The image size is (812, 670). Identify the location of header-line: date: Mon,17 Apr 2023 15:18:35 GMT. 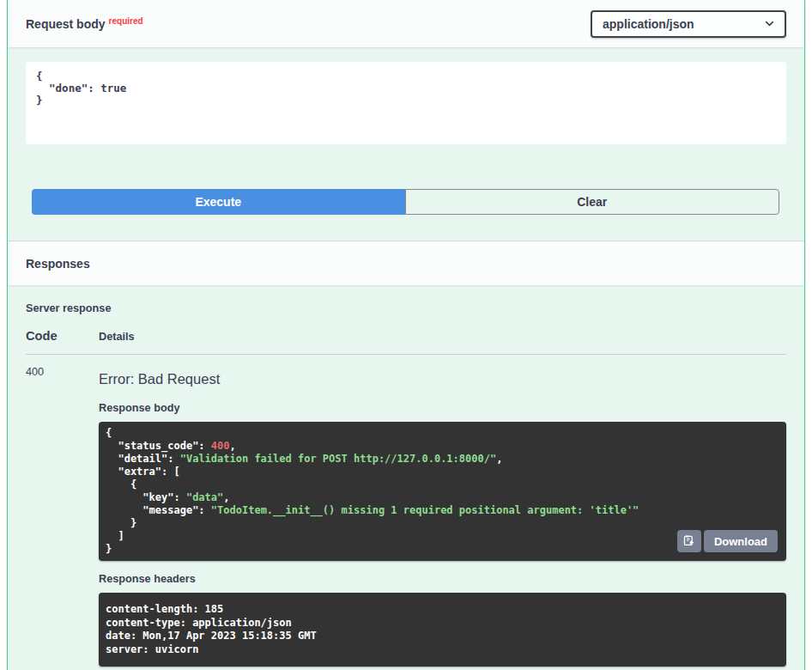
(443, 636).